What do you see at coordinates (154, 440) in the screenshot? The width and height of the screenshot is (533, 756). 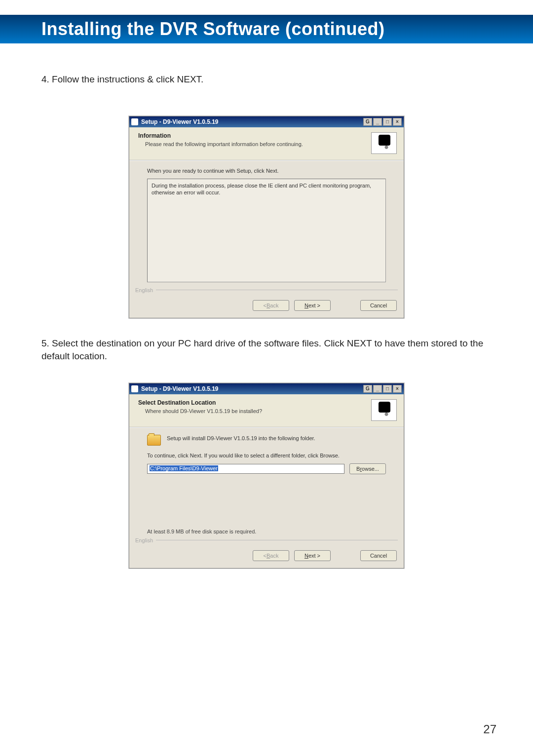 I see `folder-icon` at bounding box center [154, 440].